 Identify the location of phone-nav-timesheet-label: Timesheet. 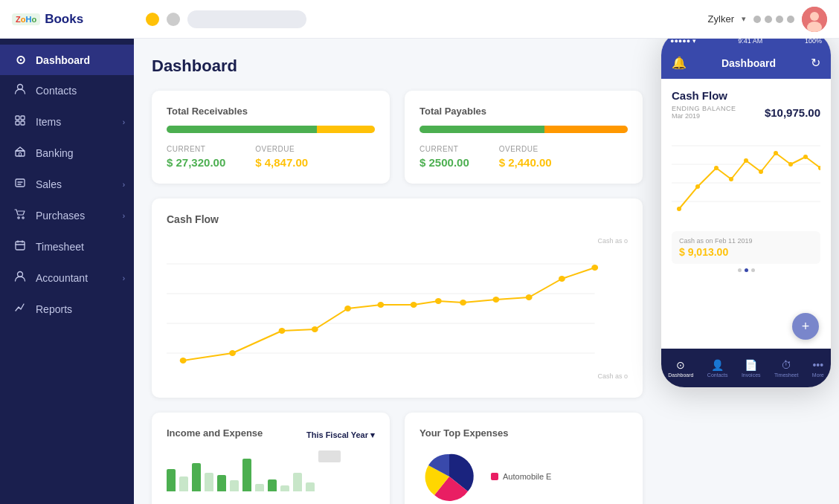
(786, 375).